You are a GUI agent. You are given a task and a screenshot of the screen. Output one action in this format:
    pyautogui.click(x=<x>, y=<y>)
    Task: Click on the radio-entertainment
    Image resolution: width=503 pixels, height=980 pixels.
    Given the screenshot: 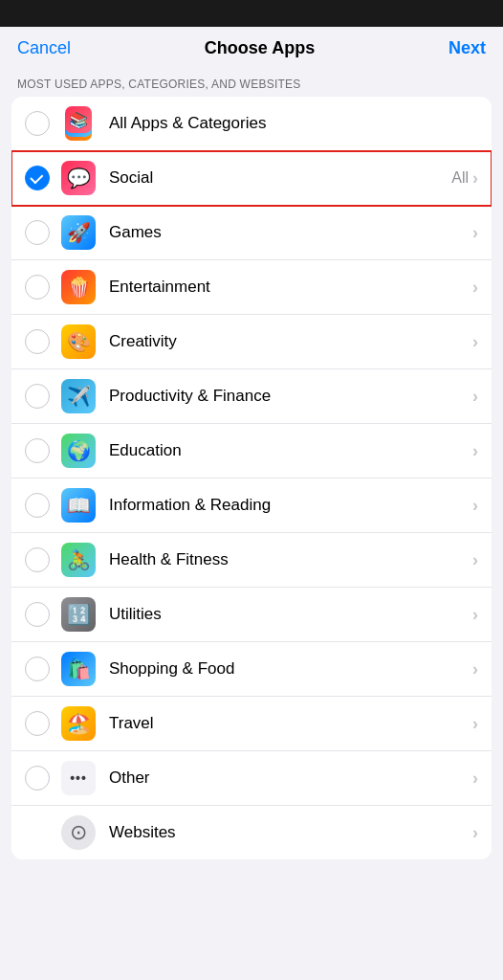 What is the action you would take?
    pyautogui.click(x=37, y=287)
    